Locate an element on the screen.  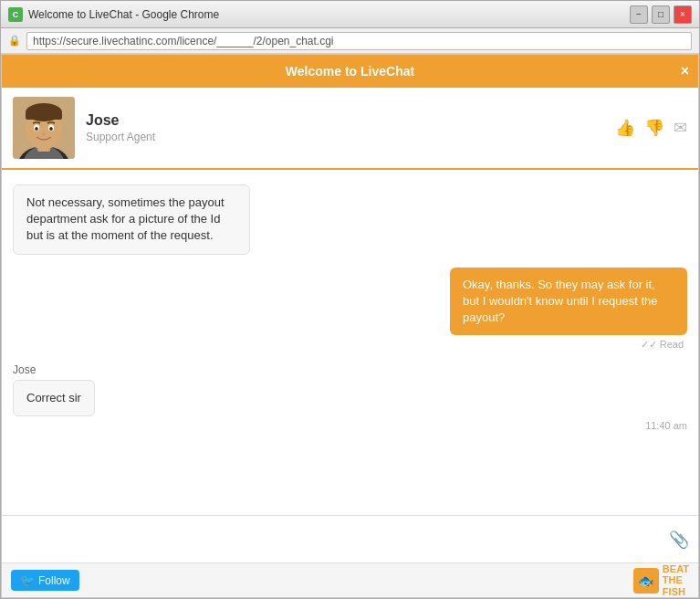
window-title: Welcome to LiveChat - Google Chrome is located at coordinates (329, 15).